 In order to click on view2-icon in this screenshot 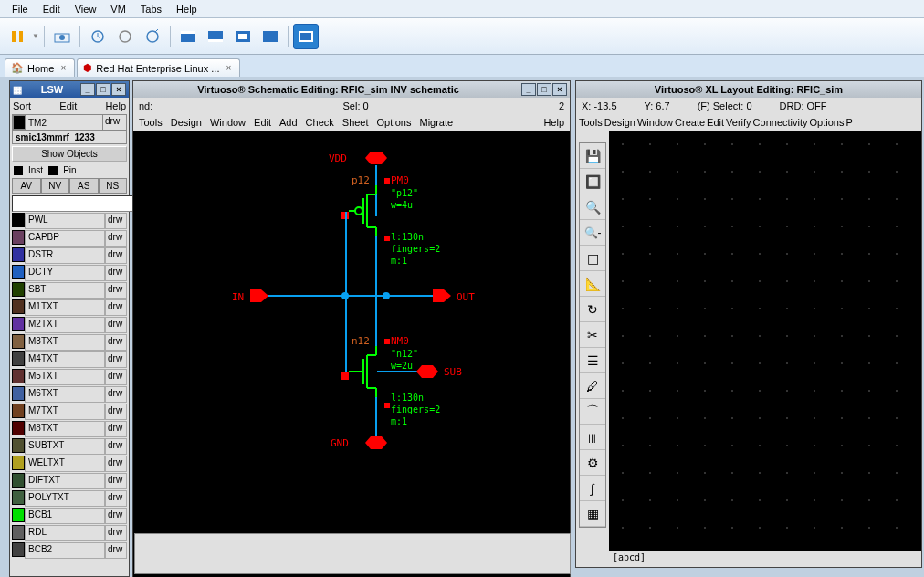, I will do `click(215, 37)`.